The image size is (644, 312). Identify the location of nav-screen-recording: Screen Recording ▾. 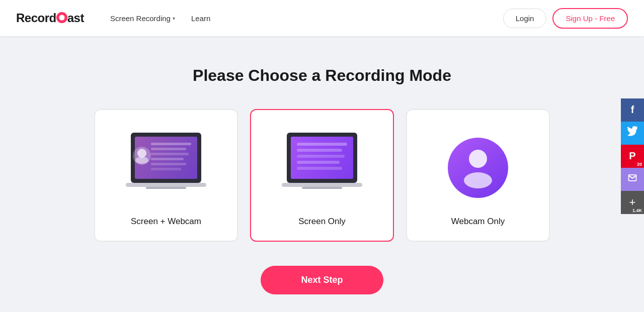
(143, 18).